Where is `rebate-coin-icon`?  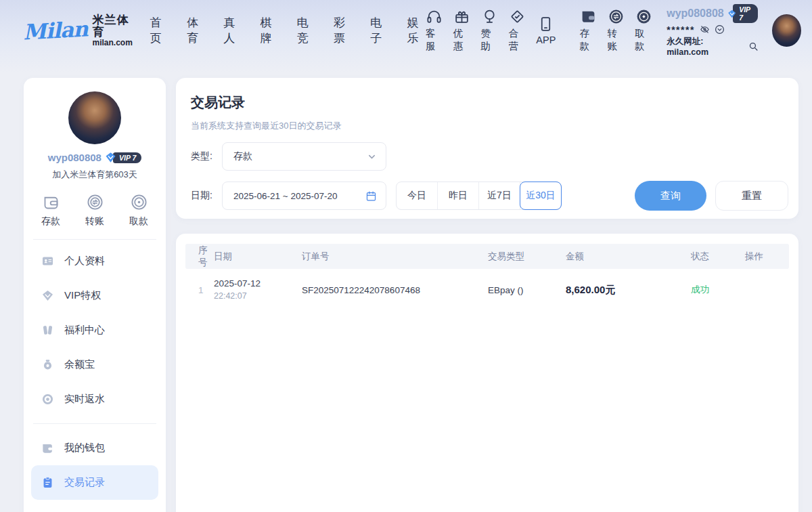
rebate-coin-icon is located at coordinates (47, 400).